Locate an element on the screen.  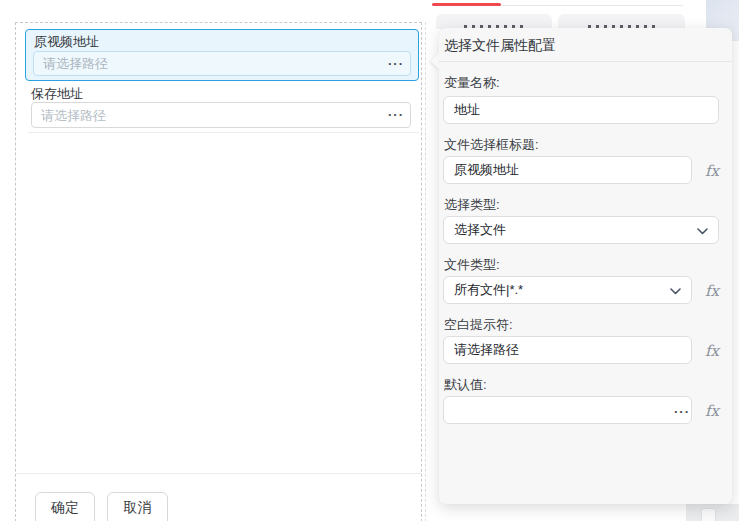
dialog-title-input is located at coordinates (568, 170).